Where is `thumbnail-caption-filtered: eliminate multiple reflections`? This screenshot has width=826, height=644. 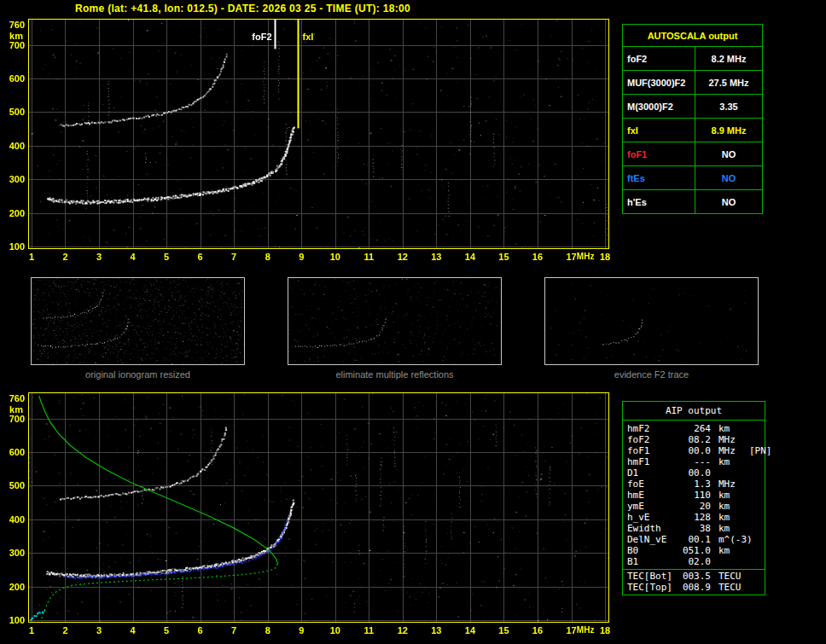
thumbnail-caption-filtered: eliminate multiple reflections is located at coordinates (394, 374).